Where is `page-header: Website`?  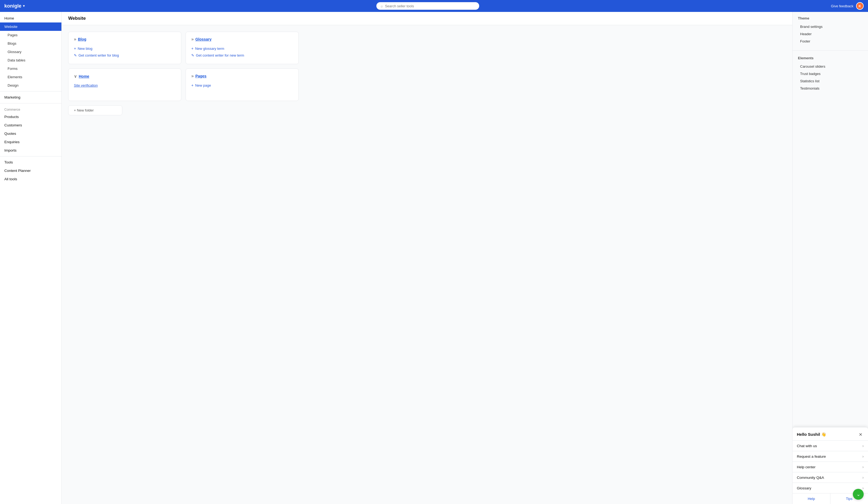
page-header: Website is located at coordinates (427, 19).